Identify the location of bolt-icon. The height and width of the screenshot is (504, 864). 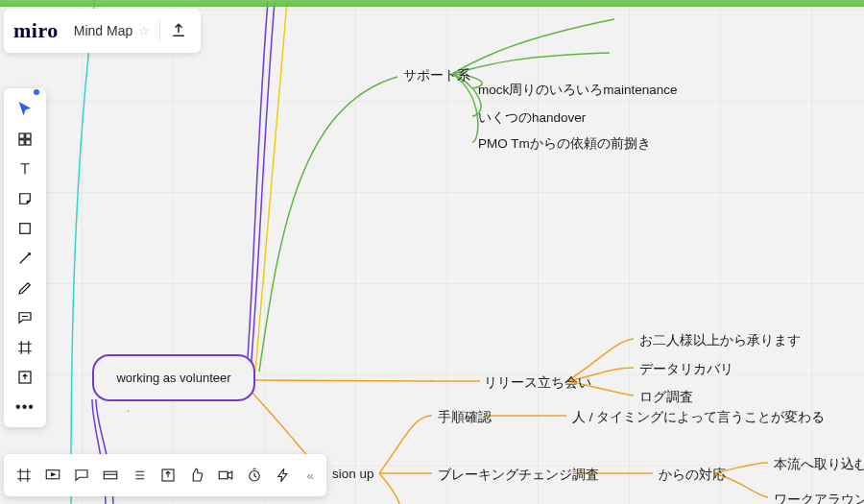
(283, 475).